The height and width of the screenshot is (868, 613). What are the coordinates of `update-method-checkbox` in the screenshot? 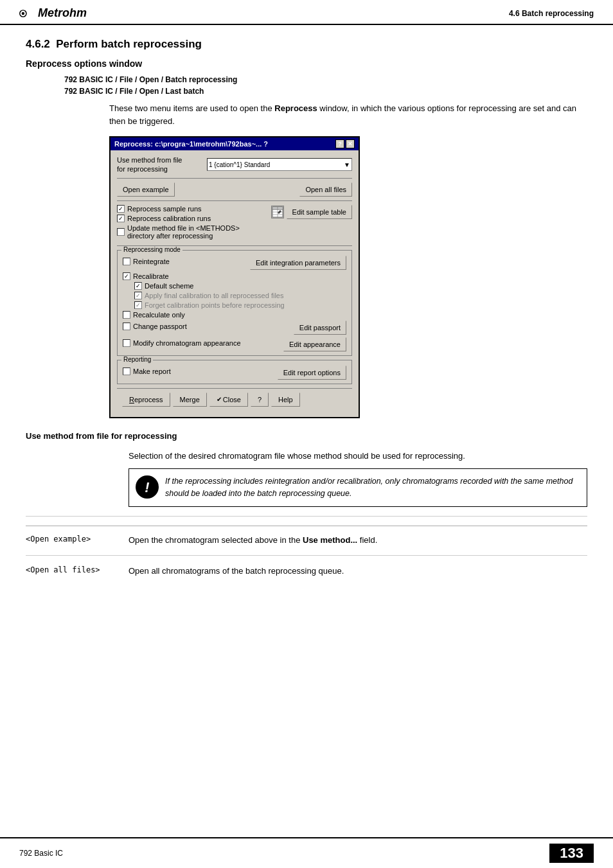 It's located at (121, 232).